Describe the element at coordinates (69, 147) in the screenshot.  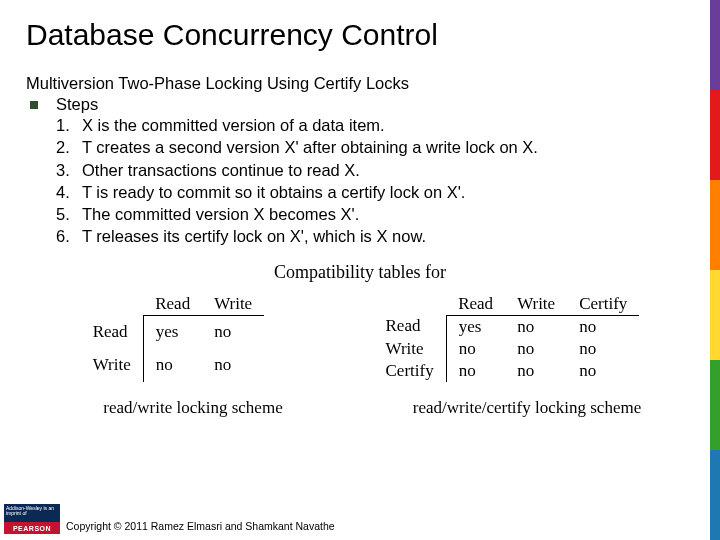
I see `step-number: 2.` at that location.